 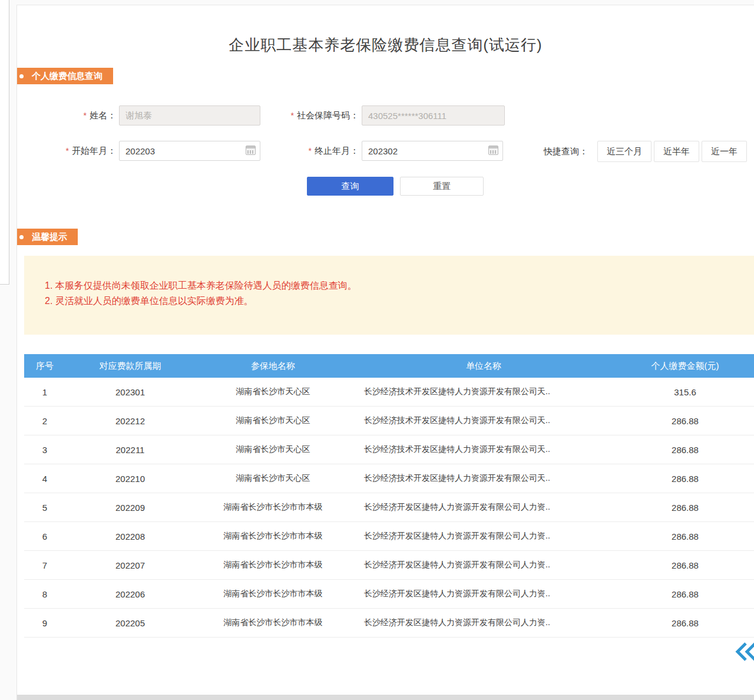 I want to click on double-left-chevron-icon, so click(x=745, y=652).